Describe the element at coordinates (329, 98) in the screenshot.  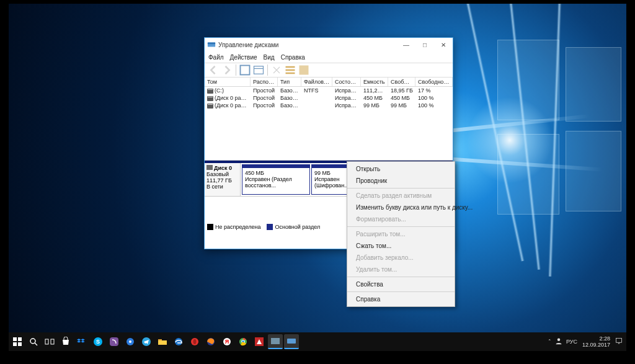
I see `volume-row: (Диск 0 раздел 1) ПростойБазовыйИсправен…` at that location.